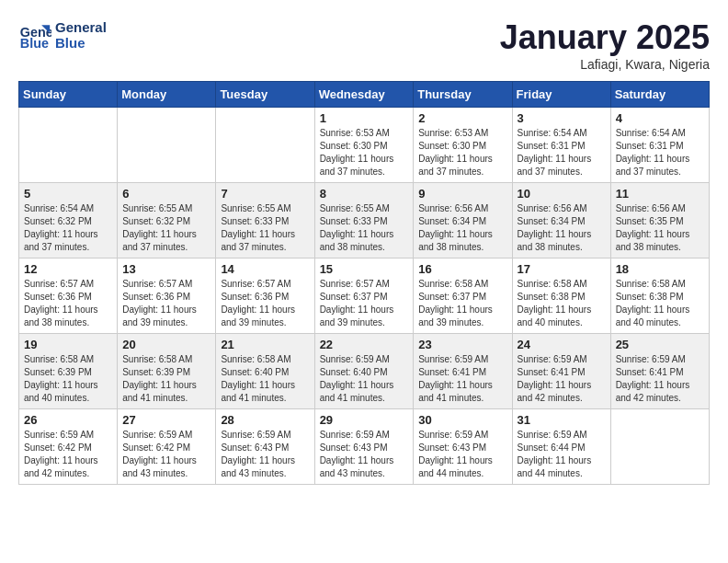 The width and height of the screenshot is (728, 563). Describe the element at coordinates (562, 193) in the screenshot. I see `day-number: 10` at that location.